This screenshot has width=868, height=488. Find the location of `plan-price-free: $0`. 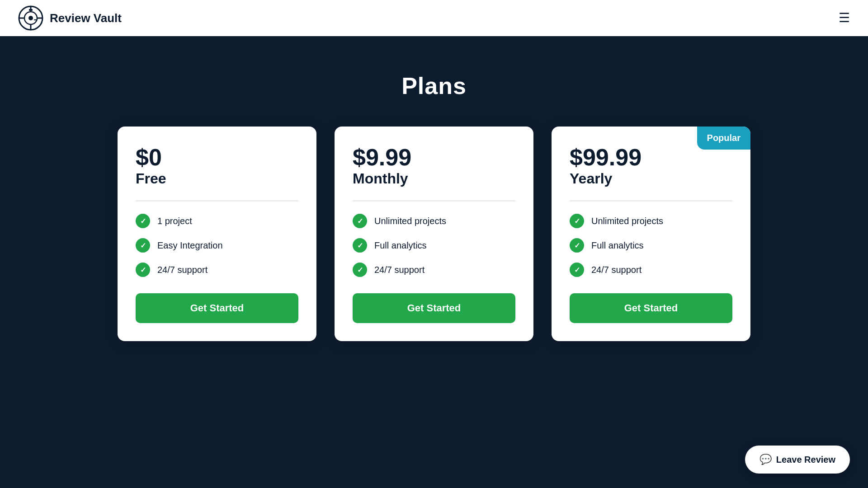

plan-price-free: $0 is located at coordinates (217, 157).